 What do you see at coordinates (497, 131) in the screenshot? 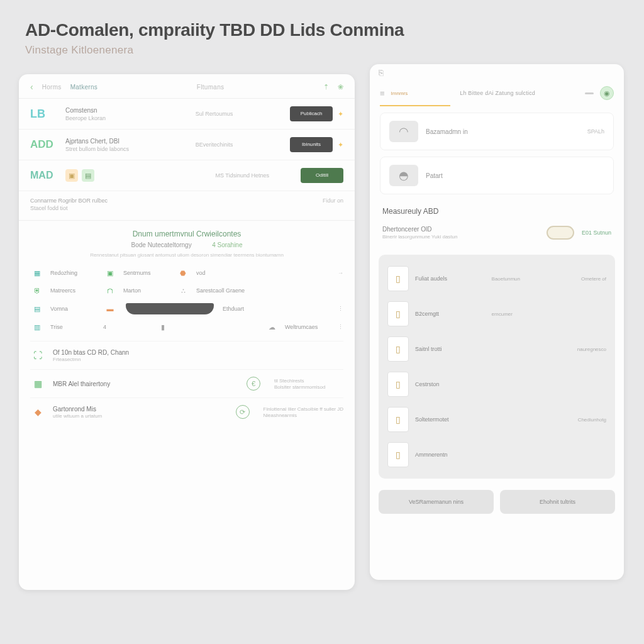
I see `product-card: ◠ Bazamadmn in SPALh` at bounding box center [497, 131].